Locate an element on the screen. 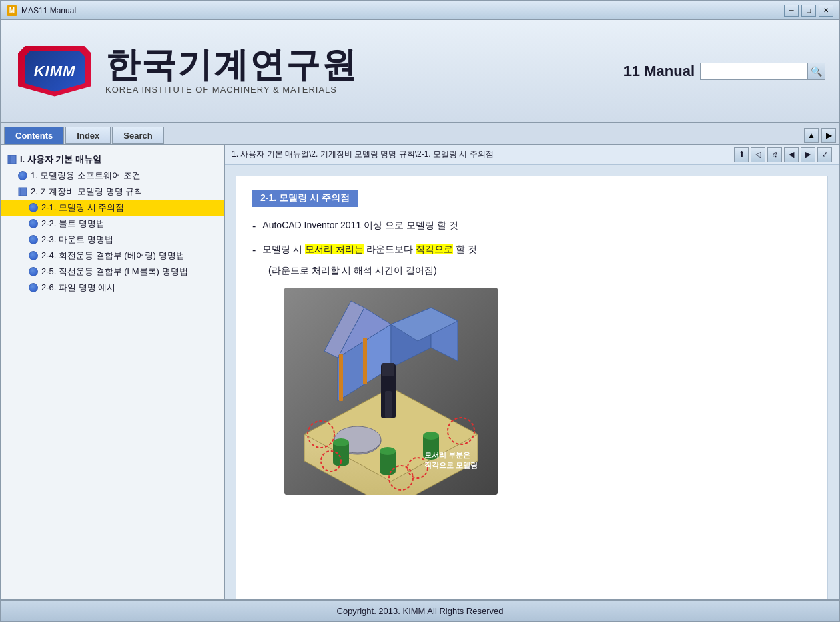  minimize-button: ─ is located at coordinates (791, 11).